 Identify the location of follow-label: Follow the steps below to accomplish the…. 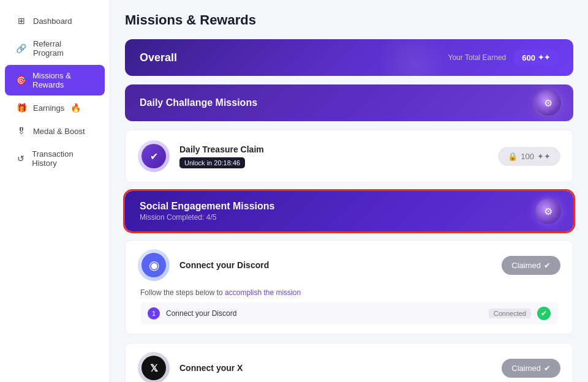
(349, 293).